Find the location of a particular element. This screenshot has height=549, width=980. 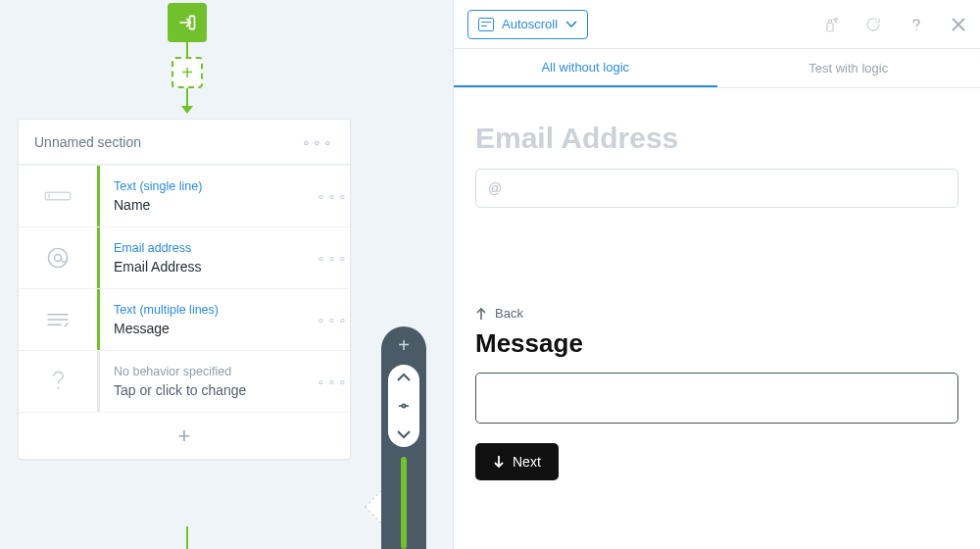

rail-add-button: + is located at coordinates (404, 345).